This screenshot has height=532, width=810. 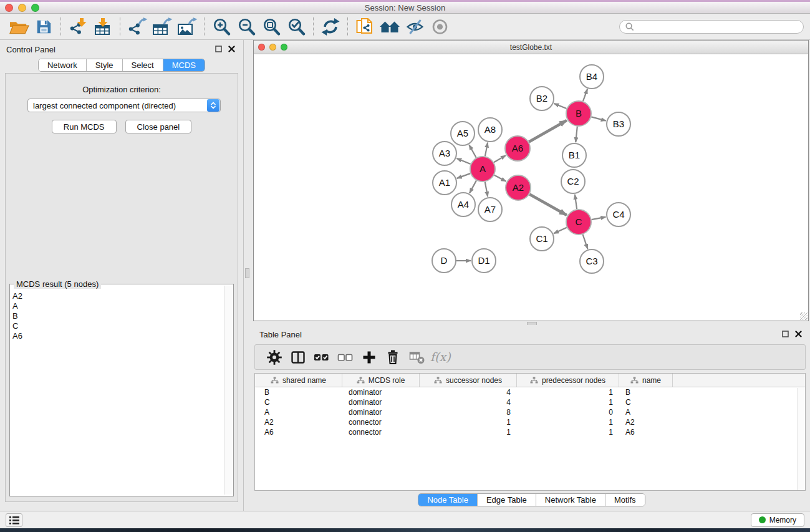 I want to click on zoom-in-button, so click(x=221, y=27).